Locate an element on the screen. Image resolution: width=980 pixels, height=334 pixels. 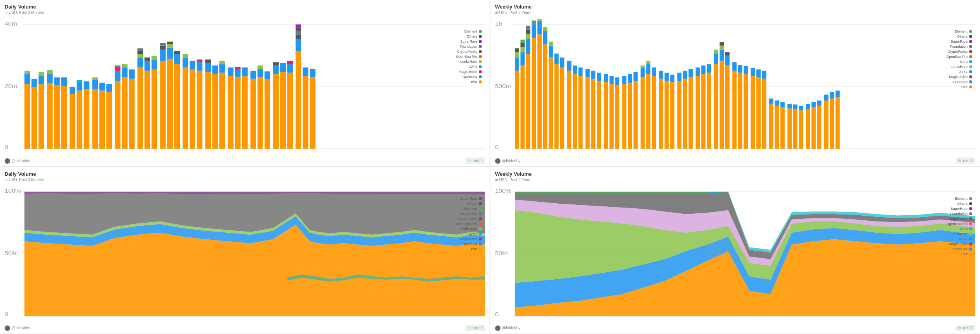
legend-label: Blur is located at coordinates (964, 254).